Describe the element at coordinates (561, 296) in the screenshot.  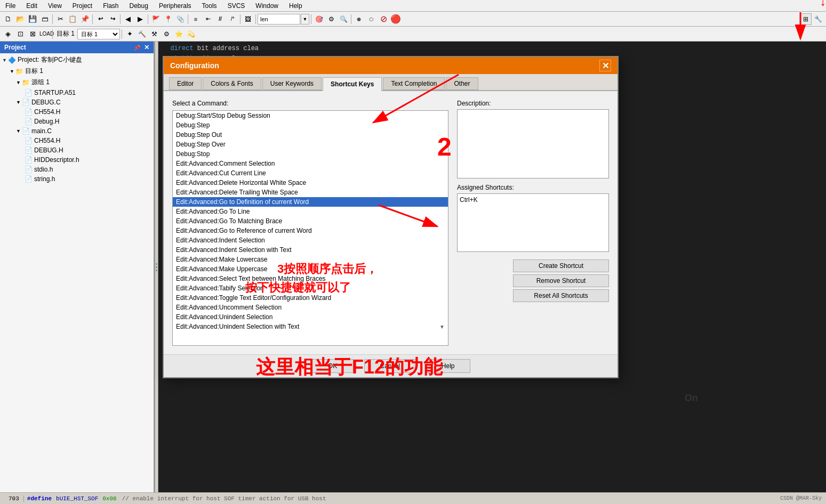
I see `reset-shortcuts-btn2: Reset All Shortcuts` at that location.